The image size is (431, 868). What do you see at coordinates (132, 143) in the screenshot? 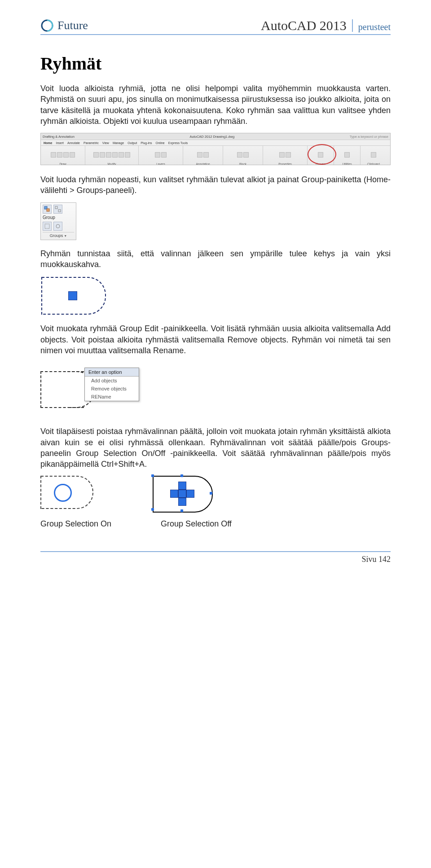
I see `tab-output: Output` at bounding box center [132, 143].